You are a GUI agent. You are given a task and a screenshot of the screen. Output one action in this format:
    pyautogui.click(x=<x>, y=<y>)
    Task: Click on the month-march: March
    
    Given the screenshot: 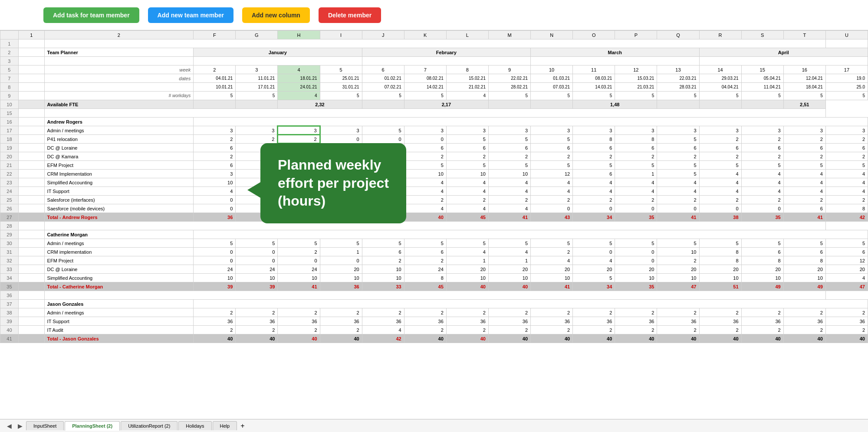 What is the action you would take?
    pyautogui.click(x=615, y=52)
    